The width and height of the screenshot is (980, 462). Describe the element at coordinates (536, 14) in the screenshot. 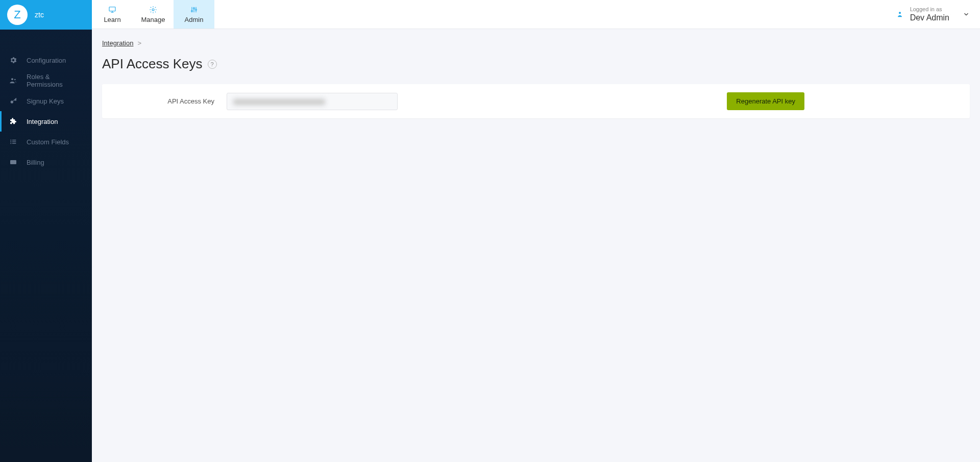

I see `topbar: Learn Manage Admin Logged in as` at that location.